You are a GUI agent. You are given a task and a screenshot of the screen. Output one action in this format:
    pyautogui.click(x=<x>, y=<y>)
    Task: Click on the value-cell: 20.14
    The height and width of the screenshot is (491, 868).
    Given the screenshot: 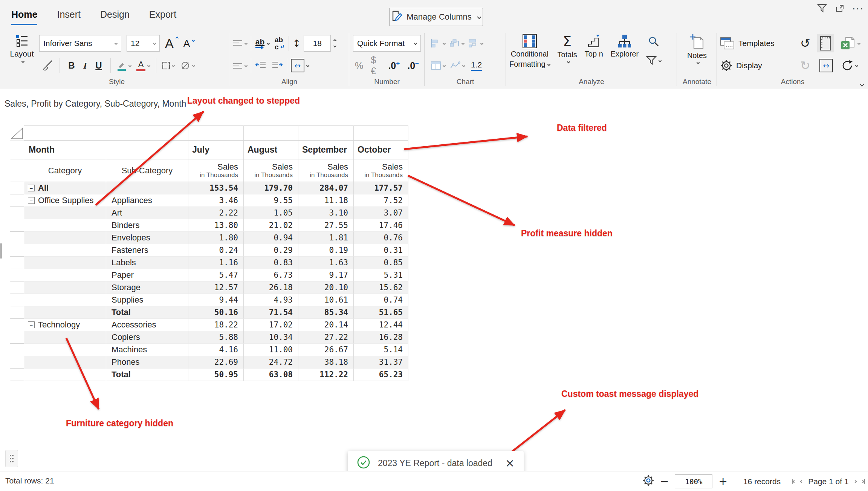 What is the action you would take?
    pyautogui.click(x=326, y=325)
    